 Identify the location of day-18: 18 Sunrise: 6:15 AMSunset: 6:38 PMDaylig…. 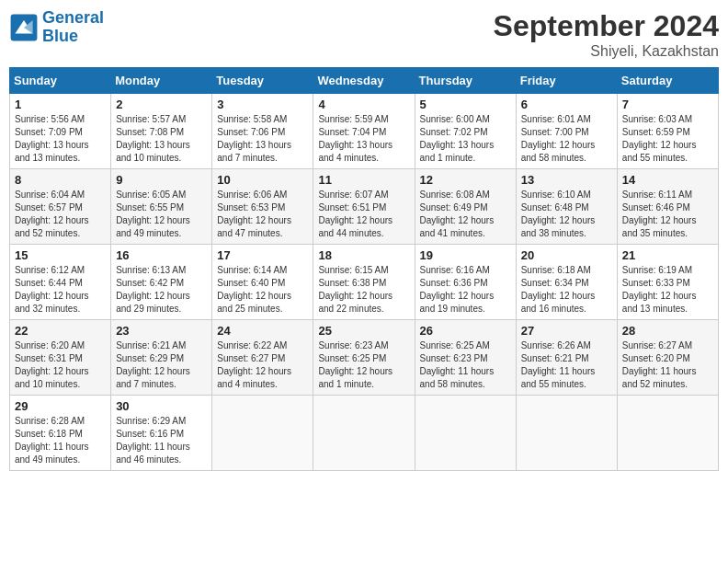
(364, 282).